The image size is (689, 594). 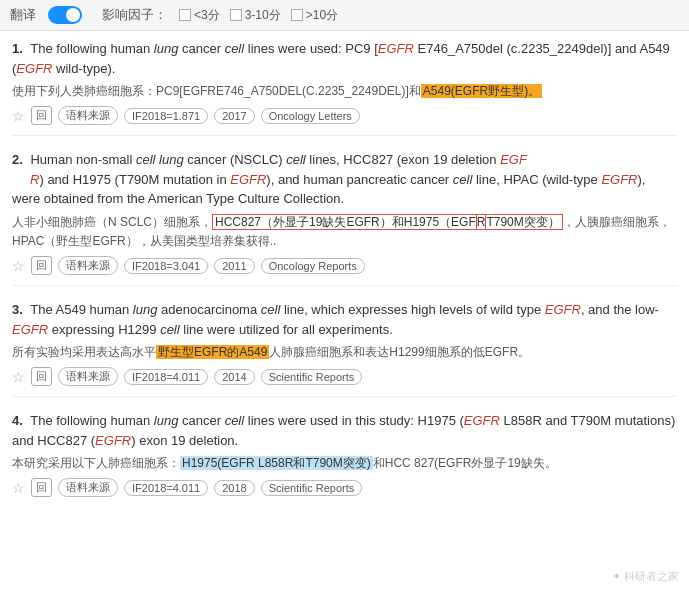 I want to click on zh-highlight-4: H1975(EGFR L858R和T790M突变), so click(x=276, y=463).